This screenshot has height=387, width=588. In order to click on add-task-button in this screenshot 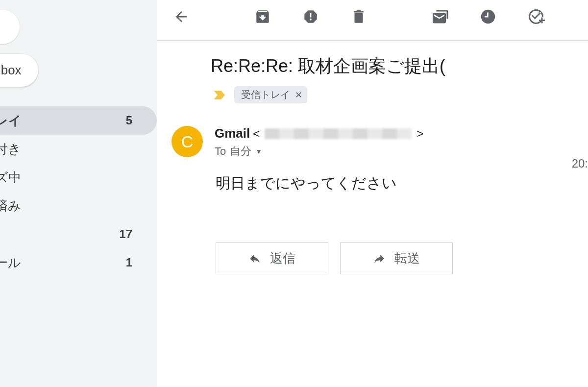, I will do `click(536, 17)`.